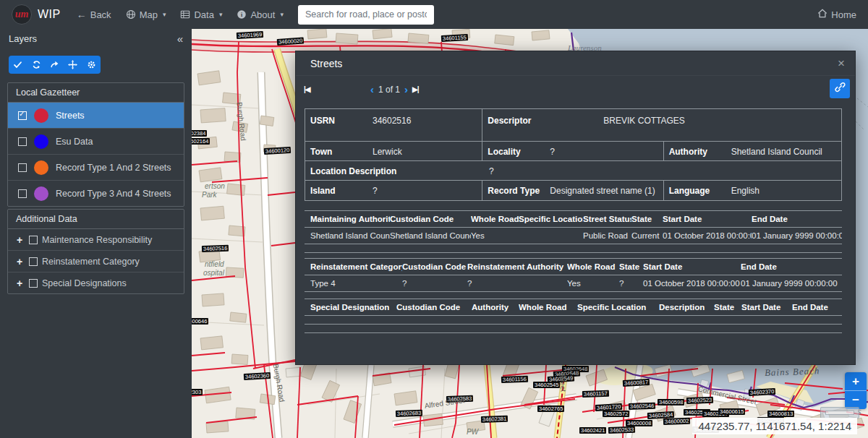 This screenshot has width=868, height=438. Describe the element at coordinates (843, 14) in the screenshot. I see `home-label: Home` at that location.